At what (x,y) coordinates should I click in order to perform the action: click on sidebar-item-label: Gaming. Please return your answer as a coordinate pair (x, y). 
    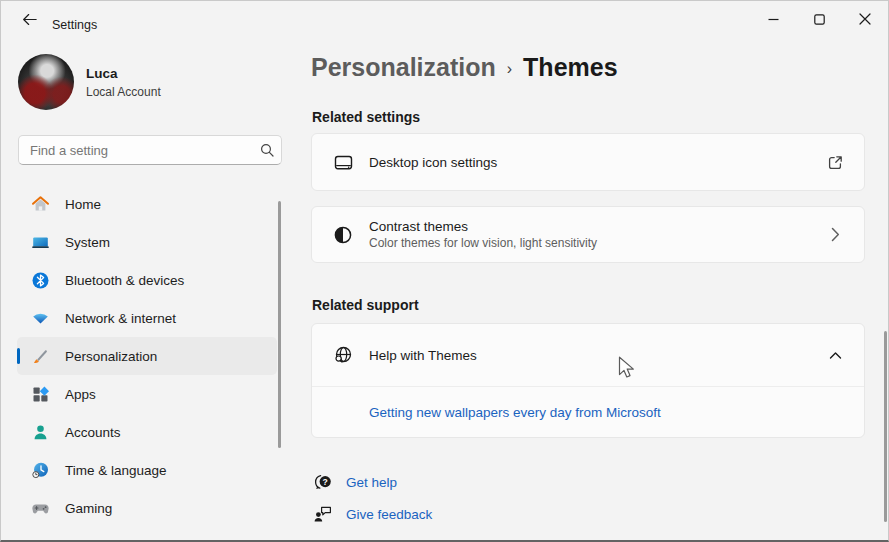
    Looking at the image, I should click on (88, 508).